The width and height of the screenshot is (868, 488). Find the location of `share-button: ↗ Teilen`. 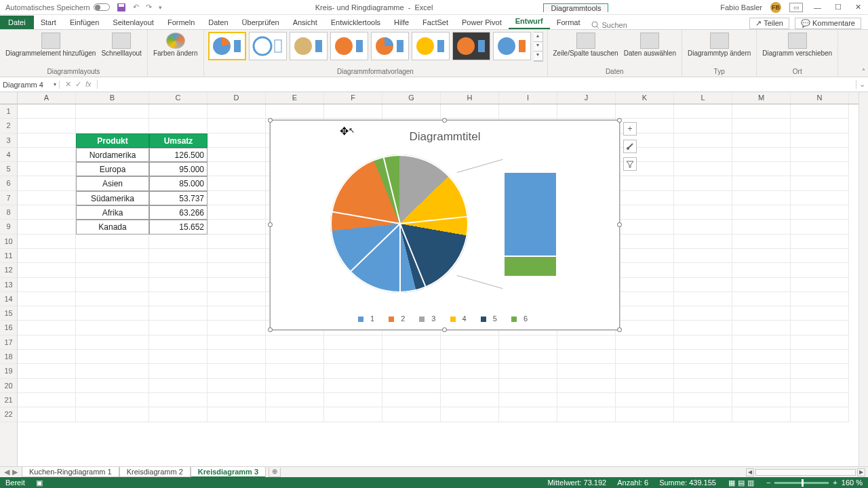

share-button: ↗ Teilen is located at coordinates (769, 23).